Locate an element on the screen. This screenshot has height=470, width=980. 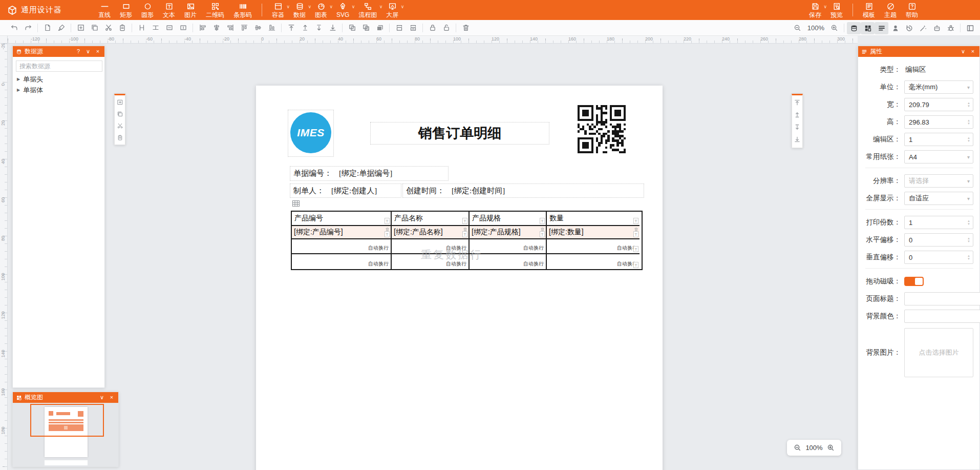
layout-panel-toggle is located at coordinates (970, 28).